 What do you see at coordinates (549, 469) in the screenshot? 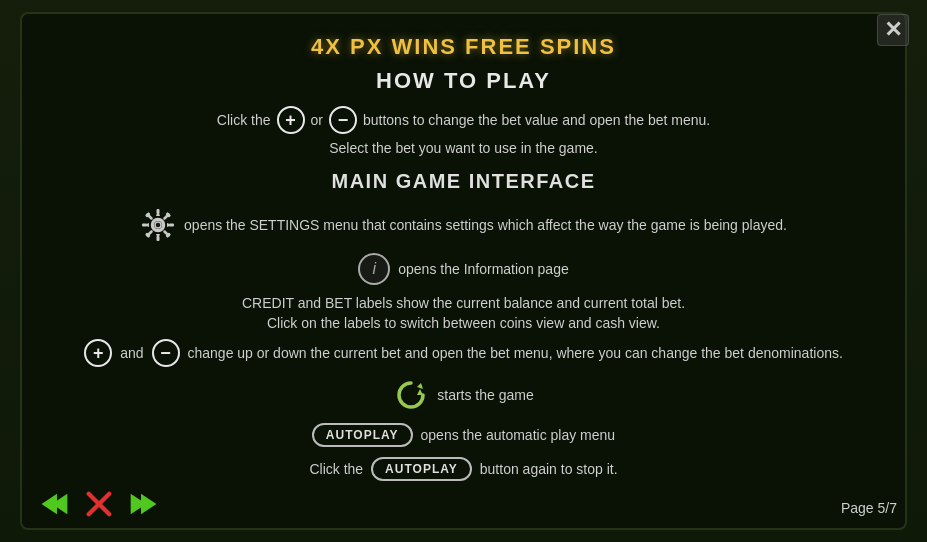
I see `autoplay-stop-text: button again to stop it.` at bounding box center [549, 469].